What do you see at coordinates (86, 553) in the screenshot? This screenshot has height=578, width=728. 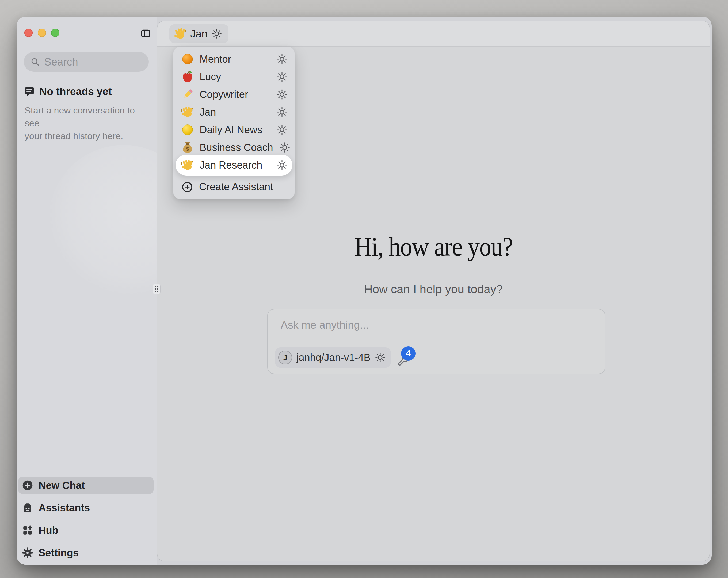 I see `sidebar-item-settings: Settings` at bounding box center [86, 553].